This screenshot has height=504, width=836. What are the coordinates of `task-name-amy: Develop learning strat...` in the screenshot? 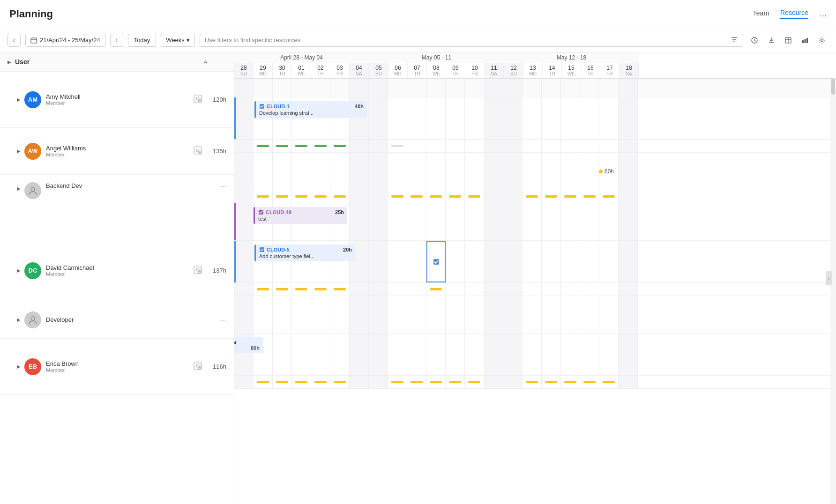 It's located at (311, 113).